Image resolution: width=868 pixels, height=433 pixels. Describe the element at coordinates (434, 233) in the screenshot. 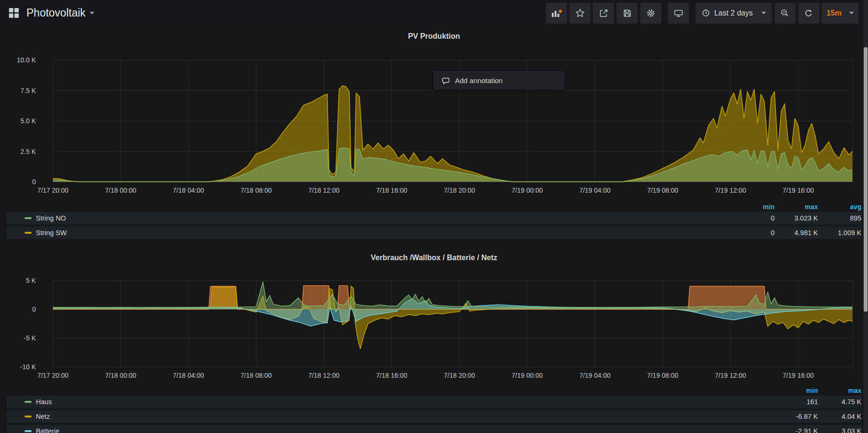

I see `legend-row-string-sw: String SW04.981 K1.009 K` at that location.